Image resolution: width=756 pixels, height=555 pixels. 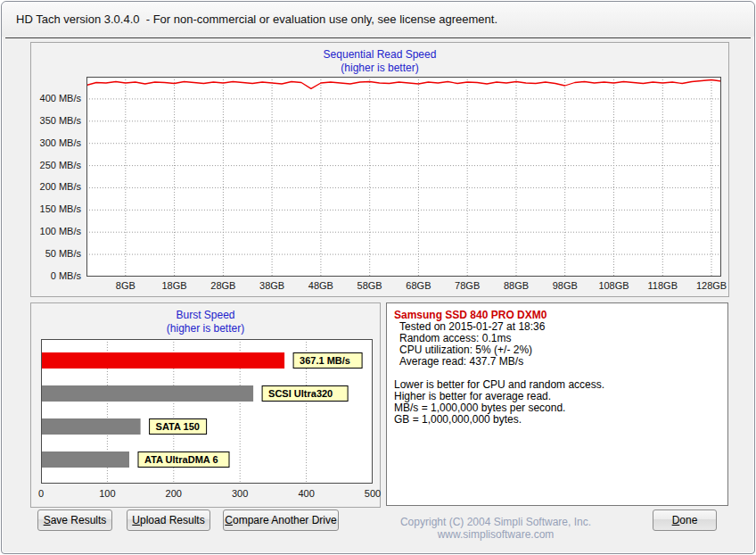 I want to click on bar-label-text: 367.1 MB/s, so click(x=325, y=360).